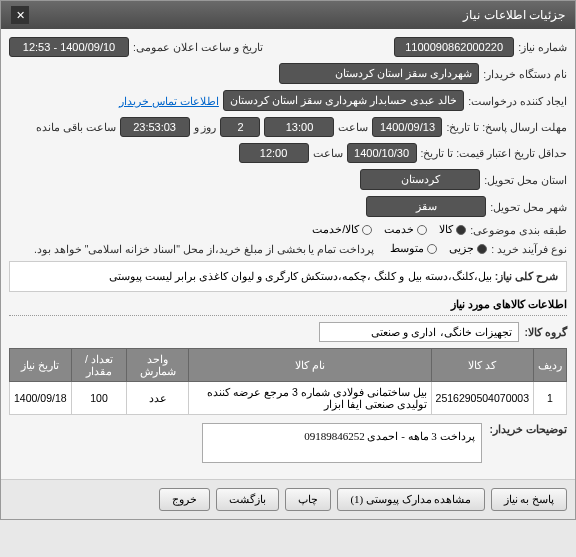  What do you see at coordinates (410, 500) in the screenshot?
I see `attachments-button: مشاهده مدارک پیوستی (1)` at bounding box center [410, 500].